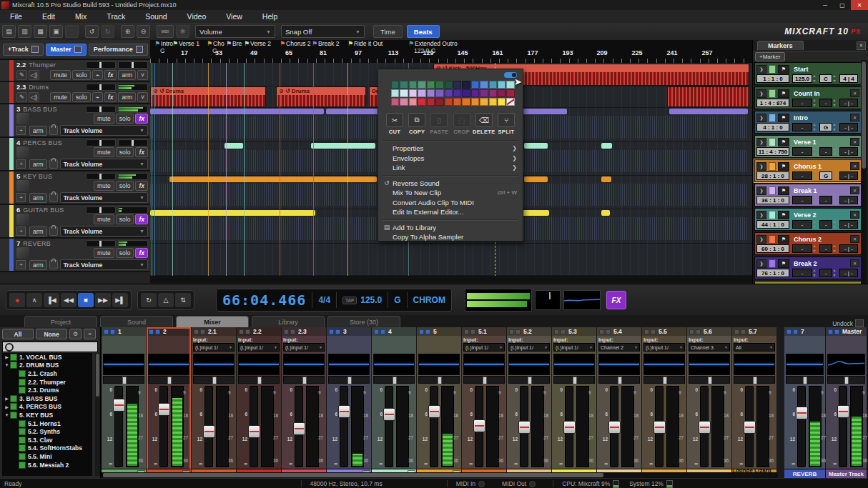 The width and height of the screenshot is (868, 488). Describe the element at coordinates (40, 31) in the screenshot. I see `project-icon: ▦` at that location.